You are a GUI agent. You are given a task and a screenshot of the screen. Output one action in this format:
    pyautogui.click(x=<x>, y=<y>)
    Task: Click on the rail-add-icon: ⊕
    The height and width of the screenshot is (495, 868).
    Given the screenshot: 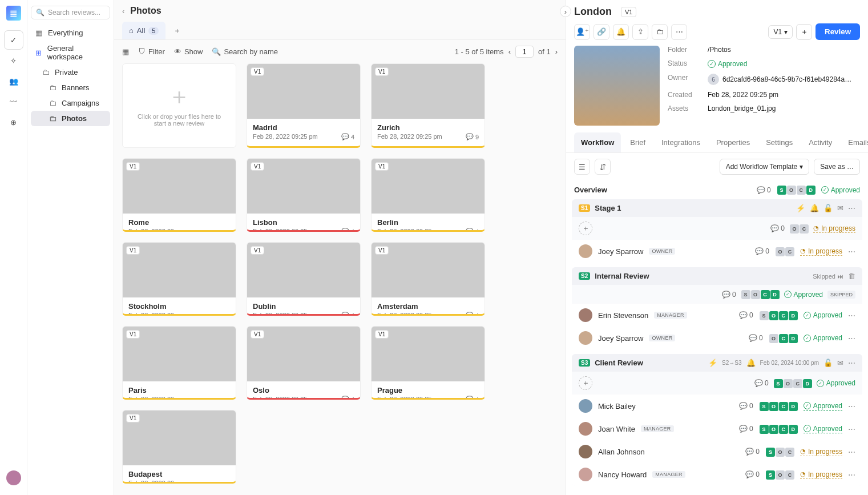 What is the action you would take?
    pyautogui.click(x=14, y=122)
    